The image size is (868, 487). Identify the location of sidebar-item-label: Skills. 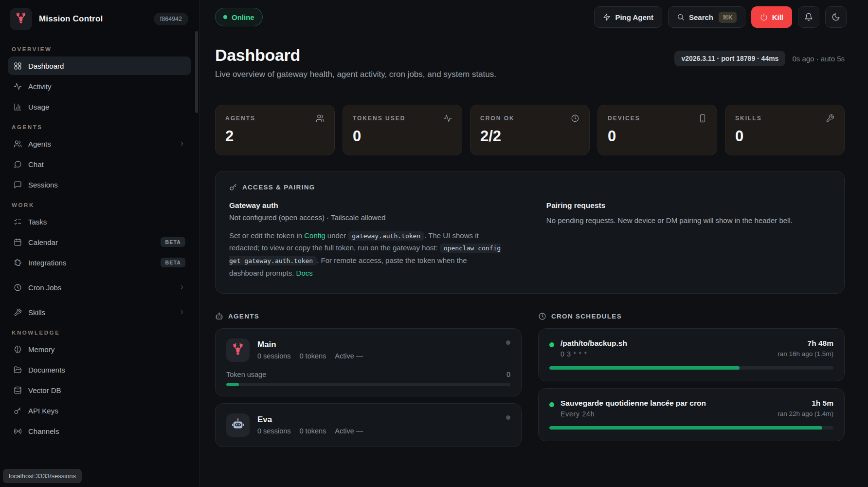
(37, 313).